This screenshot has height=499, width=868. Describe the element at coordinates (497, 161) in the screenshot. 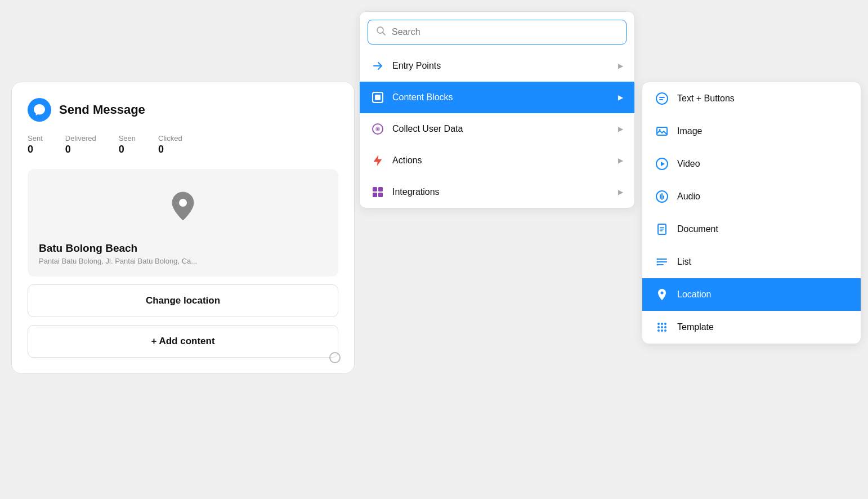

I see `menu-item-actions: Actions ▶` at that location.